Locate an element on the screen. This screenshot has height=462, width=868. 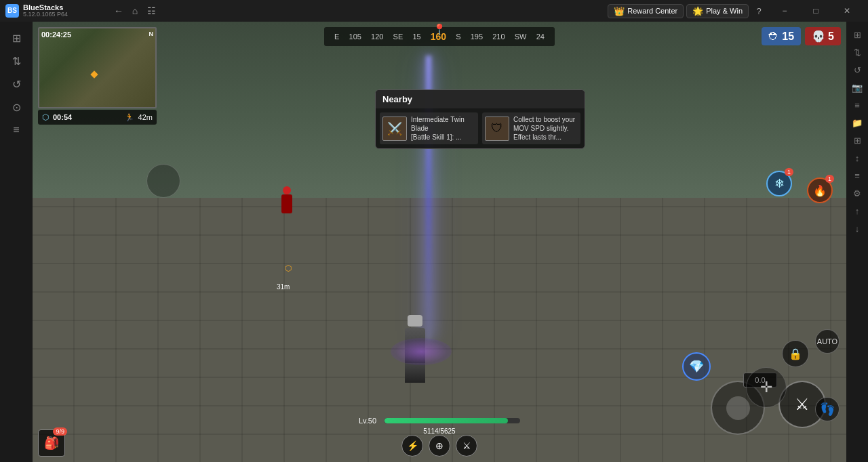
app-logo-area: BS BlueStacks 5.12.0.1065 P64 is located at coordinates (54, 11).